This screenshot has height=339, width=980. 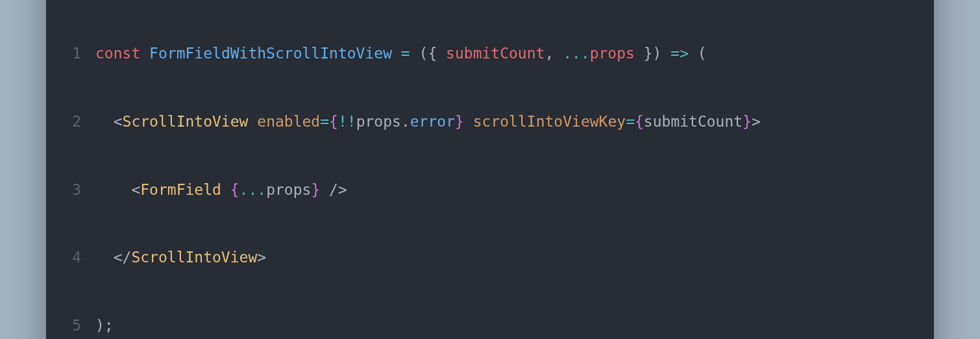 What do you see at coordinates (113, 257) in the screenshot?
I see `token: </` at bounding box center [113, 257].